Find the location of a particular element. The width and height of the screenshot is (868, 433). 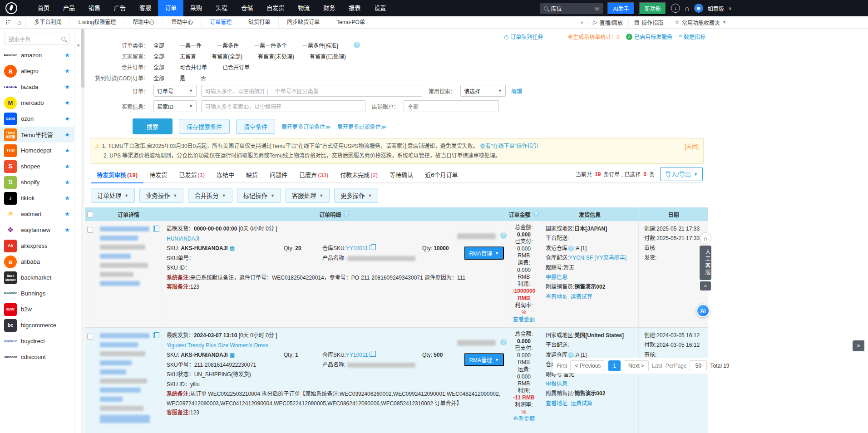

last-page-link: Last is located at coordinates (657, 366).